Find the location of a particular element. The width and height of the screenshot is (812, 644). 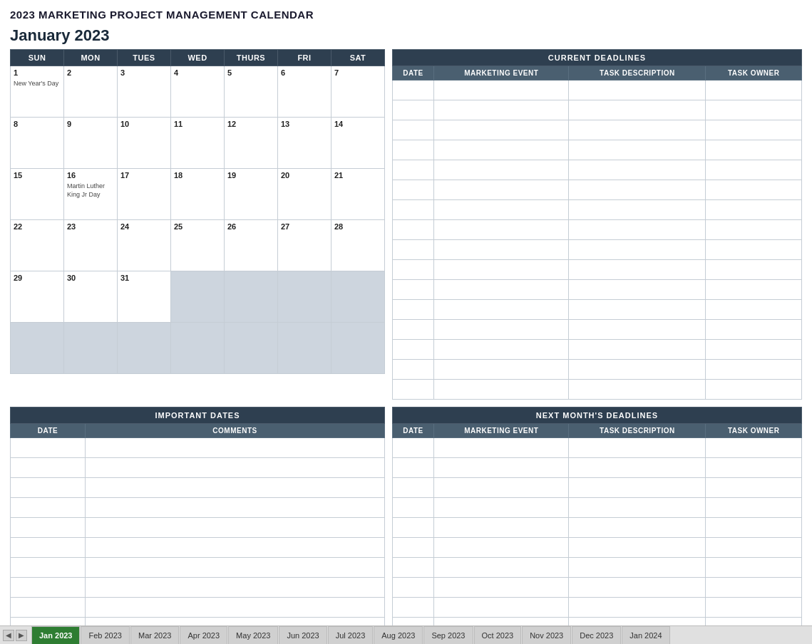

calendar-day-cell: 27 is located at coordinates (305, 246).